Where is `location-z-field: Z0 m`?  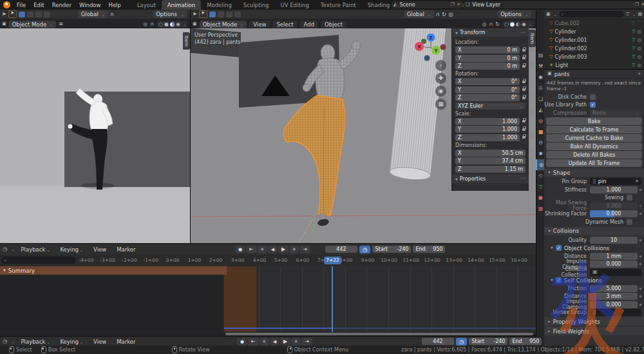
location-z-field: Z0 m is located at coordinates (488, 66).